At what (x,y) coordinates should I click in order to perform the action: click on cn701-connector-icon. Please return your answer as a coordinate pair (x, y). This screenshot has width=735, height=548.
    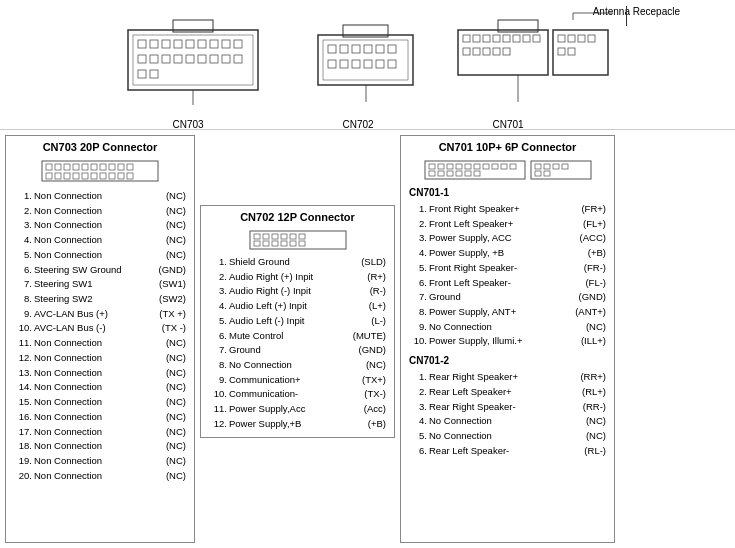
    Looking at the image, I should click on (508, 169).